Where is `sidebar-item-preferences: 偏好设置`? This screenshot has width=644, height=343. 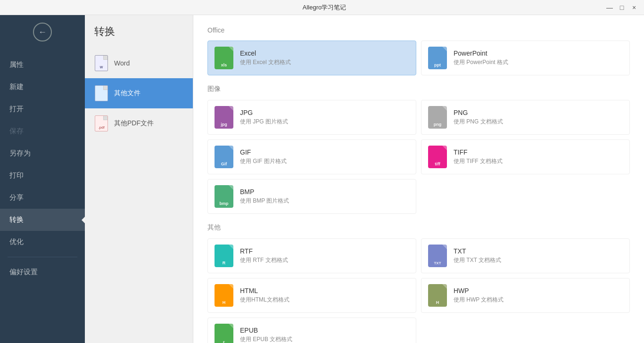
sidebar-item-preferences: 偏好设置 is located at coordinates (42, 272).